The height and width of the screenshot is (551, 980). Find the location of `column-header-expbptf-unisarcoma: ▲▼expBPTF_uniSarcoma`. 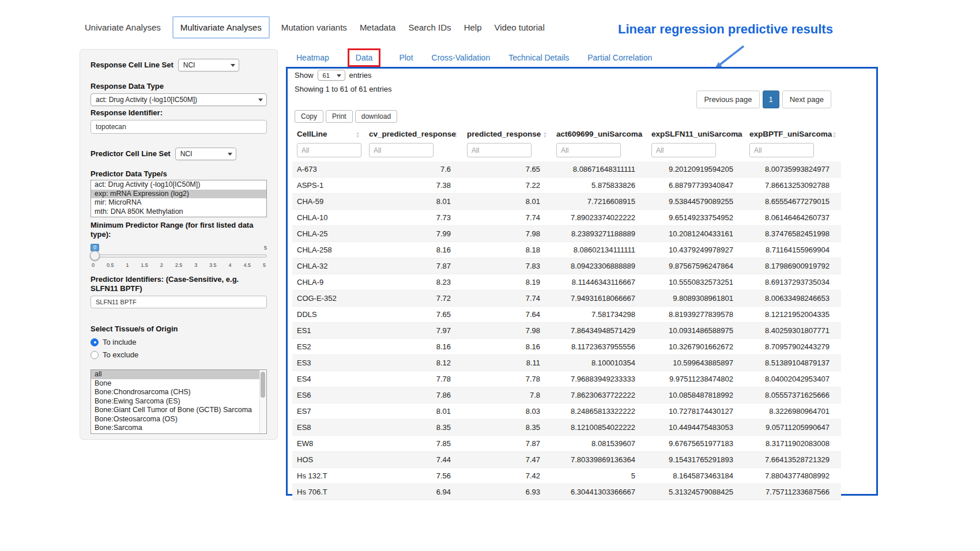

column-header-expbptf-unisarcoma: ▲▼expBPTF_uniSarcoma is located at coordinates (793, 134).